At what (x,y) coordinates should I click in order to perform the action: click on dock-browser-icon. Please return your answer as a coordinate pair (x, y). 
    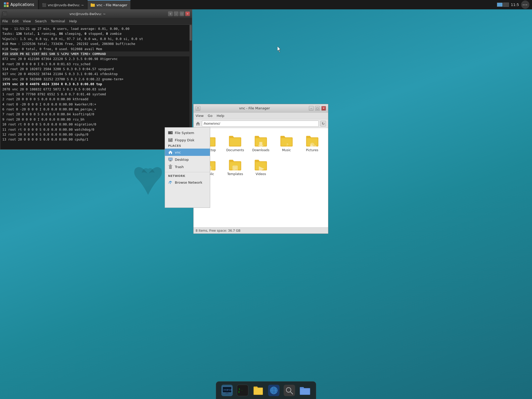
    Looking at the image, I should click on (274, 390).